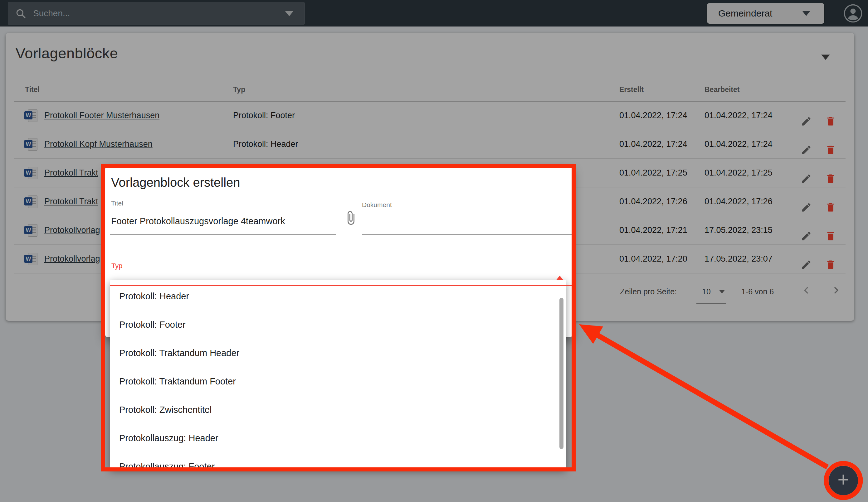 The image size is (868, 502). Describe the element at coordinates (561, 373) in the screenshot. I see `menu-scrollbar` at that location.